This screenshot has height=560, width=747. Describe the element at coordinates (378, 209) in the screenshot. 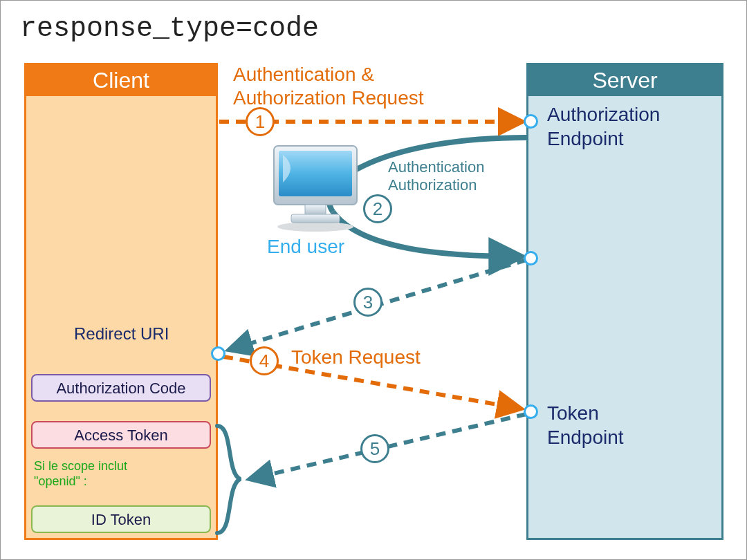

I see `step-2-badge: 2` at that location.